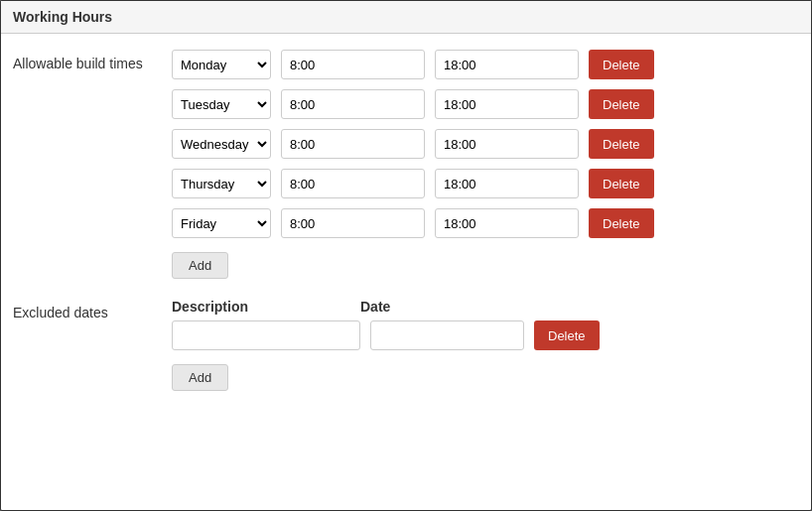  Describe the element at coordinates (485, 307) in the screenshot. I see `excluded-headers: Description Date` at that location.